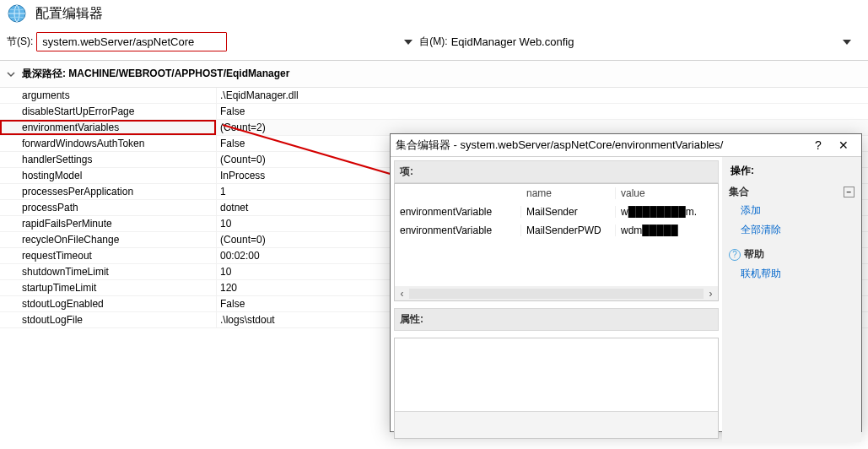  Describe the element at coordinates (791, 300) in the screenshot. I see `actions-panel: 操作: 集合 − 添加 全部清除 ? 帮助 联机帮助` at that location.